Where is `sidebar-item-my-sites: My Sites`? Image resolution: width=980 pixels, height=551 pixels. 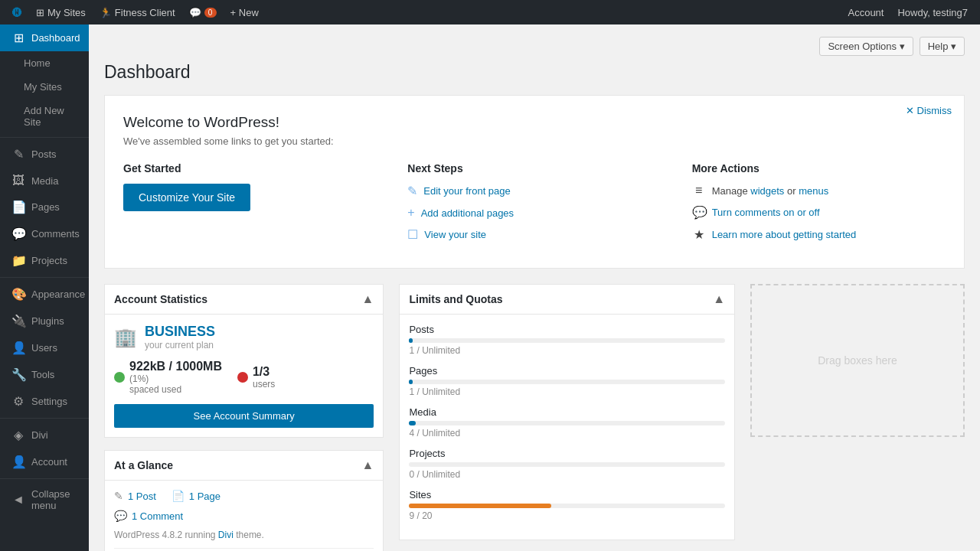
sidebar-item-my-sites: My Sites is located at coordinates (44, 87).